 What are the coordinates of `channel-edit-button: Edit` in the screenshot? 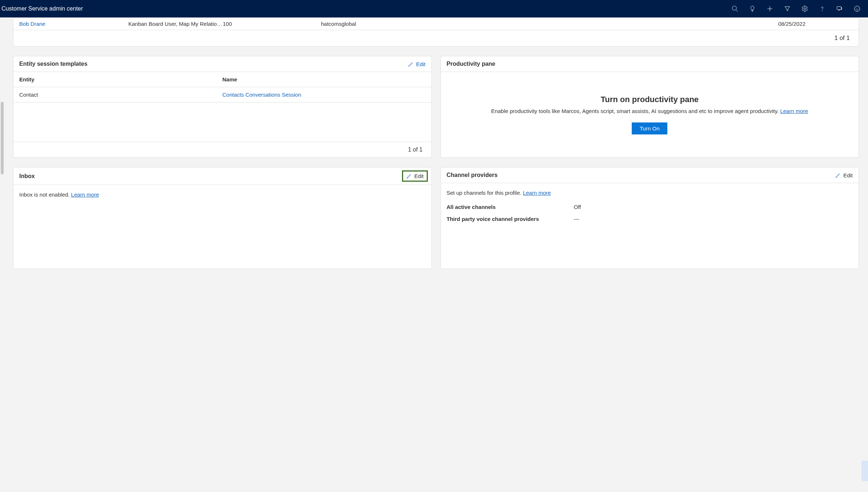 It's located at (844, 175).